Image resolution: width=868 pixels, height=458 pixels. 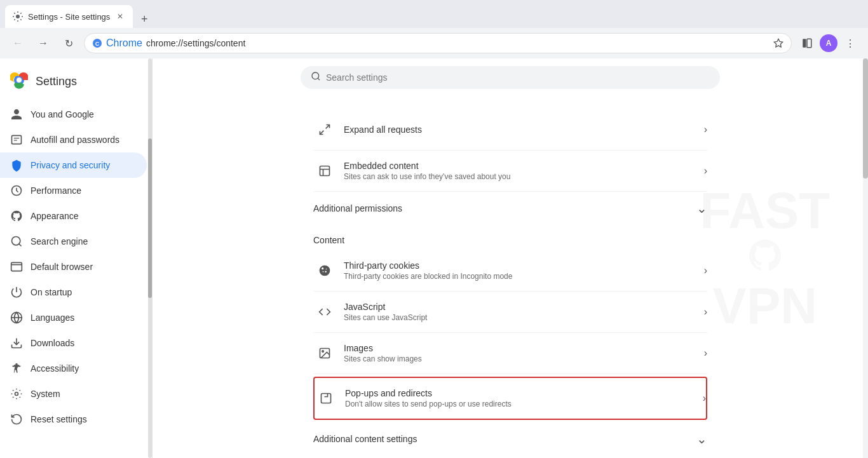 What do you see at coordinates (705, 130) in the screenshot?
I see `expand-all-arrow: ›` at bounding box center [705, 130].